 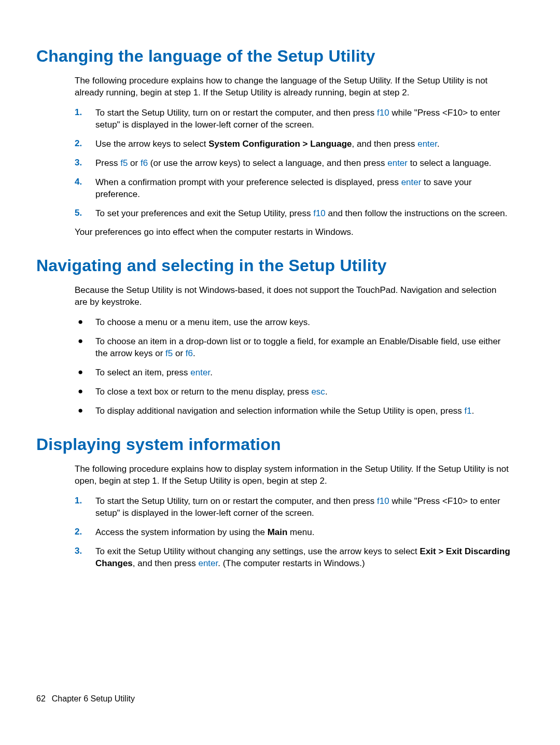 What do you see at coordinates (293, 373) in the screenshot?
I see `bullet-item: ● To select an item, press enter.` at bounding box center [293, 373].